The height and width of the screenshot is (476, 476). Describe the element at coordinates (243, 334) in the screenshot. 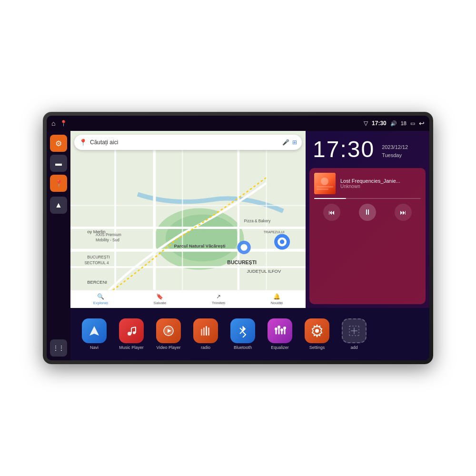

I see `app-bluetooth: Bluetooth` at that location.